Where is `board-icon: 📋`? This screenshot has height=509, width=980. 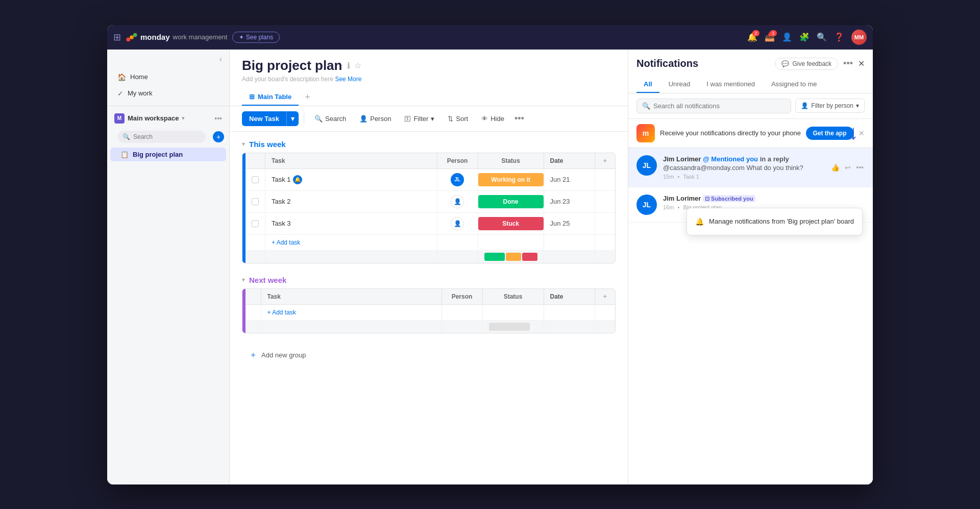
board-icon: 📋 is located at coordinates (125, 154).